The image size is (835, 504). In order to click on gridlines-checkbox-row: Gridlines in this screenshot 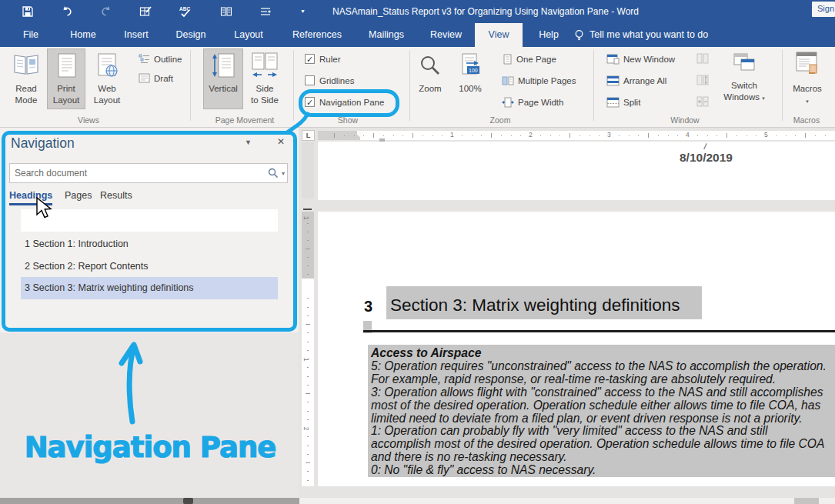, I will do `click(329, 80)`.